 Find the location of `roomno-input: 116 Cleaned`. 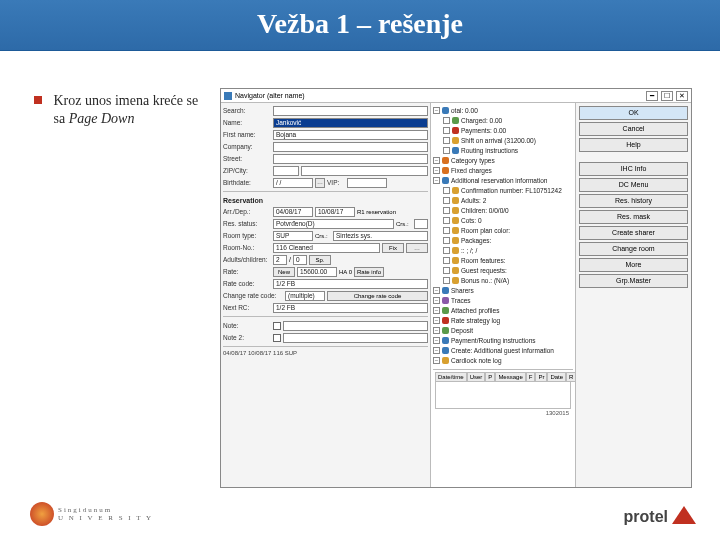

roomno-input: 116 Cleaned is located at coordinates (326, 248).